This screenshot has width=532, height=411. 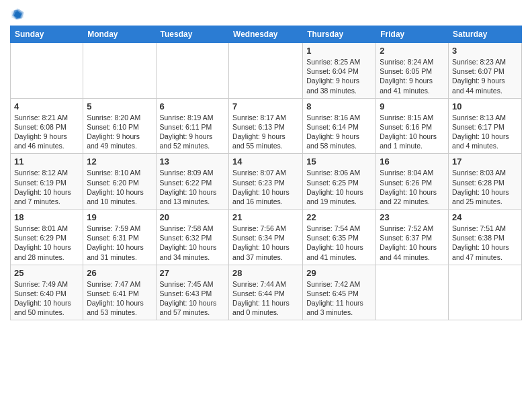 I want to click on day-number: 23, so click(x=412, y=218).